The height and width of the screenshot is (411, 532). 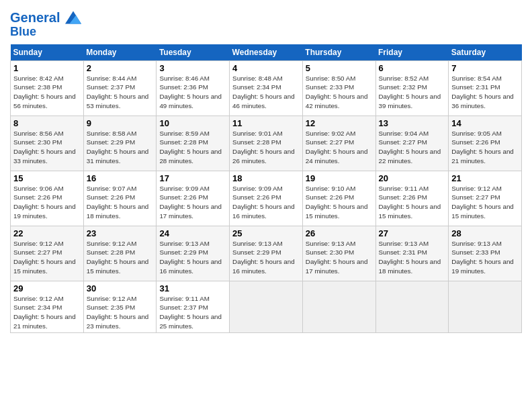 What do you see at coordinates (193, 143) in the screenshot?
I see `calendar-cell: 10 Sunrise: 8:59 AM Sunset: 2:28 PM Dayl…` at bounding box center [193, 143].